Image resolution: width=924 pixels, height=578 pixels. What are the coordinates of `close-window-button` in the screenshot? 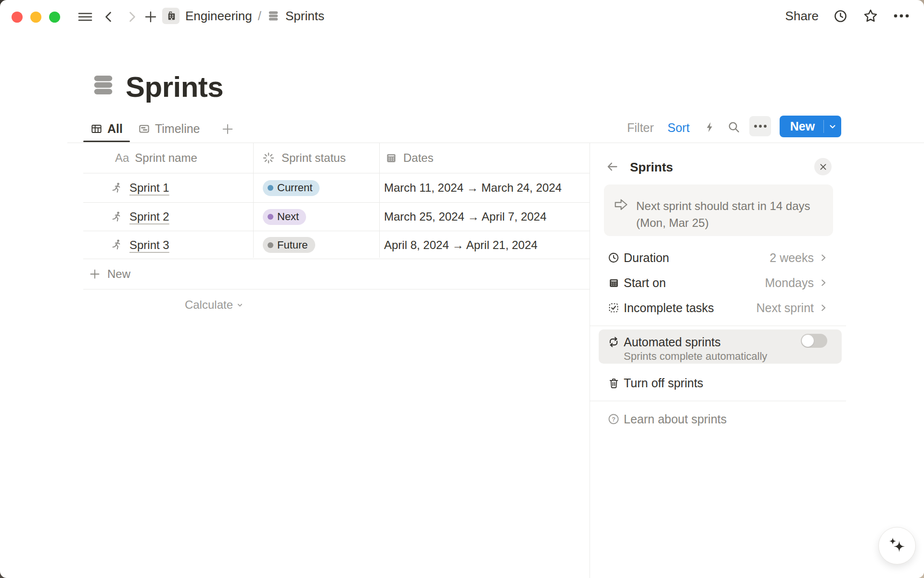 It's located at (17, 17).